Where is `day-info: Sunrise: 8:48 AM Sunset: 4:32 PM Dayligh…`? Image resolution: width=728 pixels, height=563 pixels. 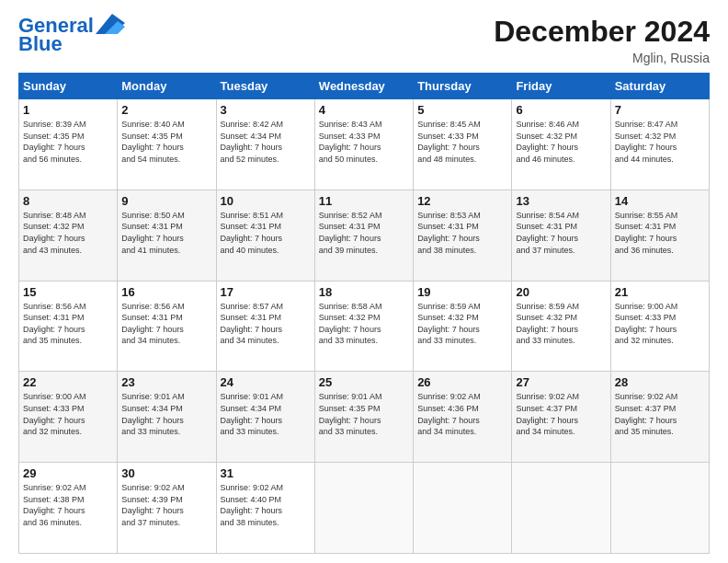
day-info: Sunrise: 8:48 AM Sunset: 4:32 PM Dayligh… is located at coordinates (68, 233).